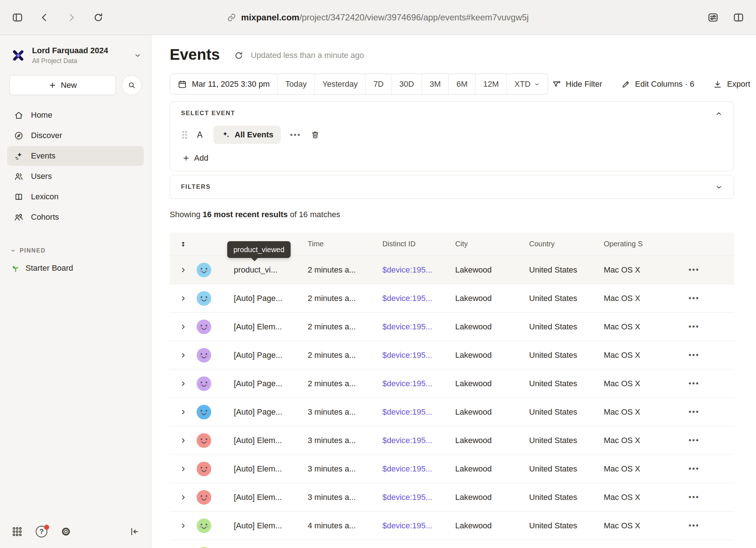  Describe the element at coordinates (315, 135) in the screenshot. I see `trash-icon` at that location.